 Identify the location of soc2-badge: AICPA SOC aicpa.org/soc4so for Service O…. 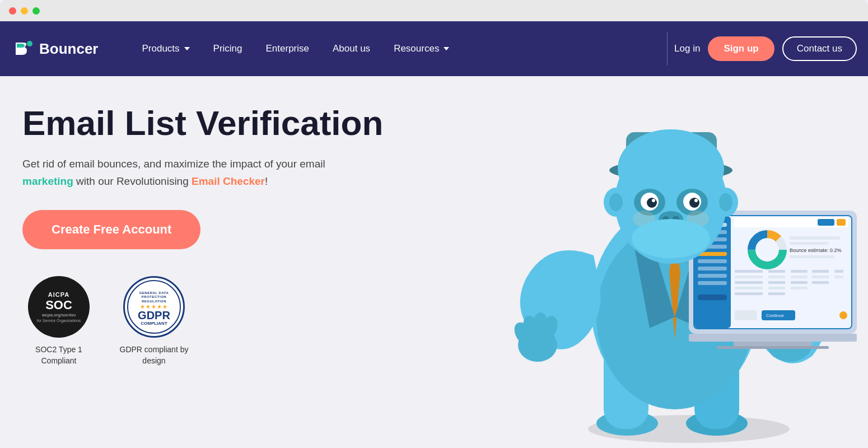
(59, 321).